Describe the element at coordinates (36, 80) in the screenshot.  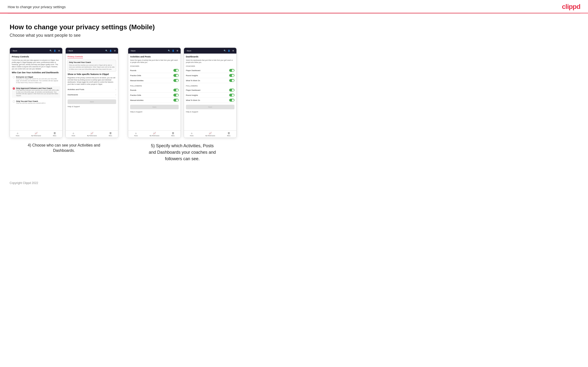
I see `radio-everyone: Everyone on Clippd Everyone on Clippd ca…` at that location.